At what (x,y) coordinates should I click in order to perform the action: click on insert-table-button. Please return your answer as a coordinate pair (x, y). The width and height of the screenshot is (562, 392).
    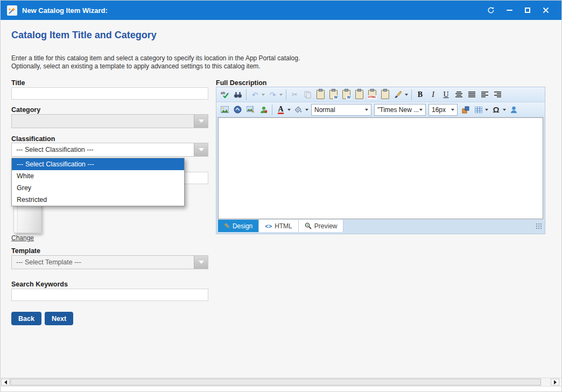
    Looking at the image, I should click on (478, 110).